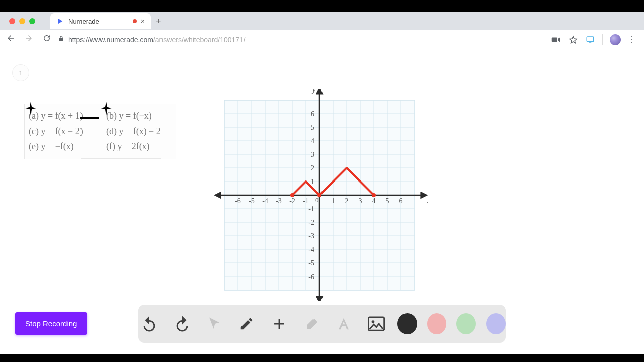 The width and height of the screenshot is (644, 362). What do you see at coordinates (139, 147) in the screenshot?
I see `option-f: (f) y = 2f(x)` at bounding box center [139, 147].